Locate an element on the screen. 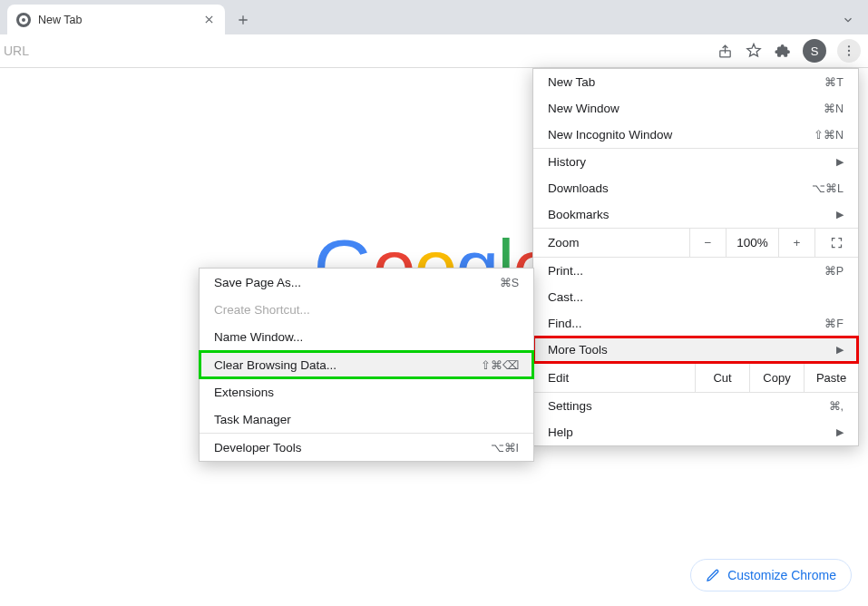  menu-edit-row: Edit Cut Copy Paste is located at coordinates (696, 377).